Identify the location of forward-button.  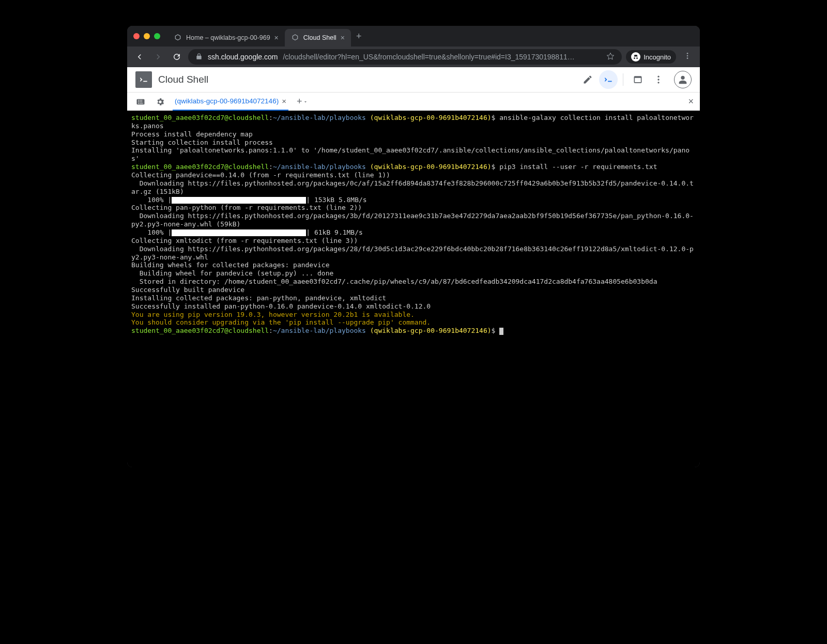
(158, 57).